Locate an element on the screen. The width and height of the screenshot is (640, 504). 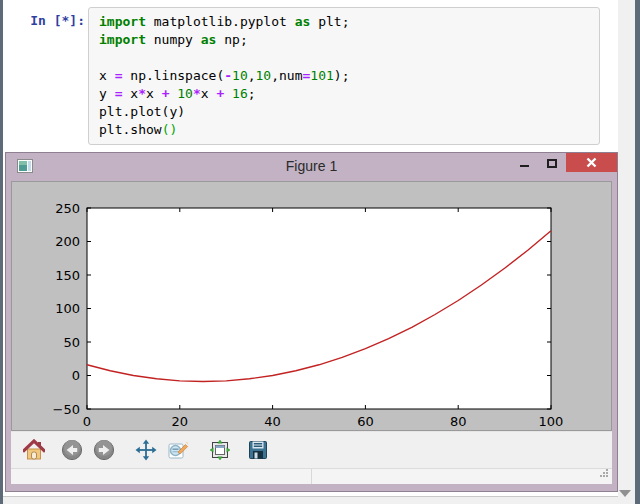
minimize-icon is located at coordinates (524, 166).